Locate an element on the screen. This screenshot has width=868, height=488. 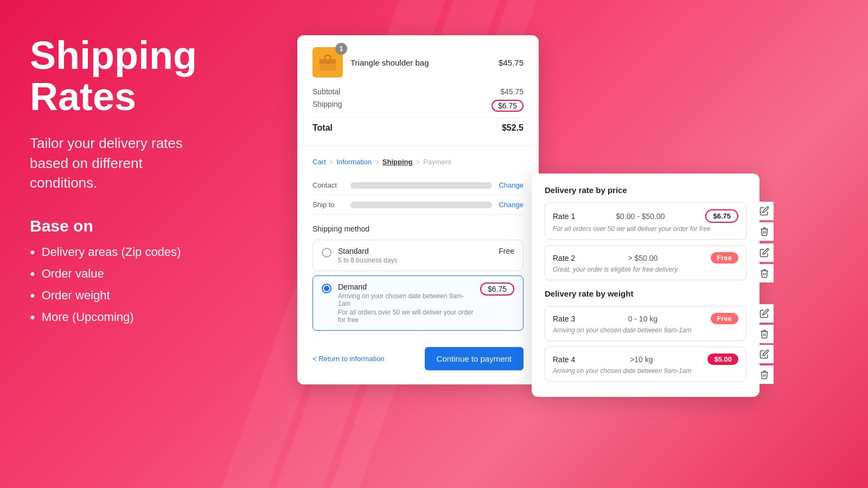
rate-2-desc: Great, your order is eligible for free d… is located at coordinates (646, 269).